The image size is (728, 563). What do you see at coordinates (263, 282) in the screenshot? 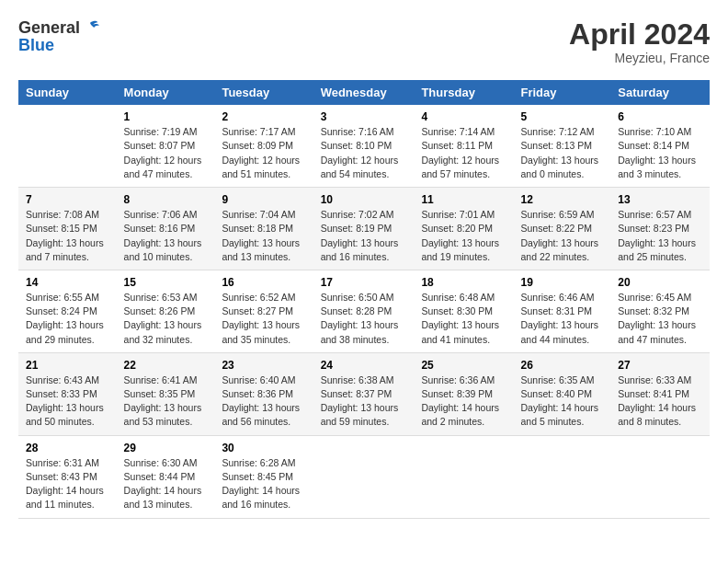
I see `day-number: 16` at bounding box center [263, 282].